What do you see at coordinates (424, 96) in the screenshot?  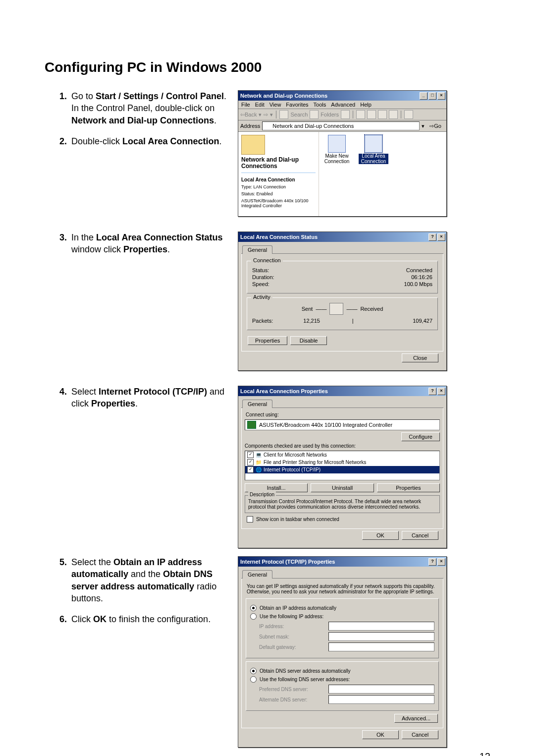 I see `minimize-button: _` at bounding box center [424, 96].